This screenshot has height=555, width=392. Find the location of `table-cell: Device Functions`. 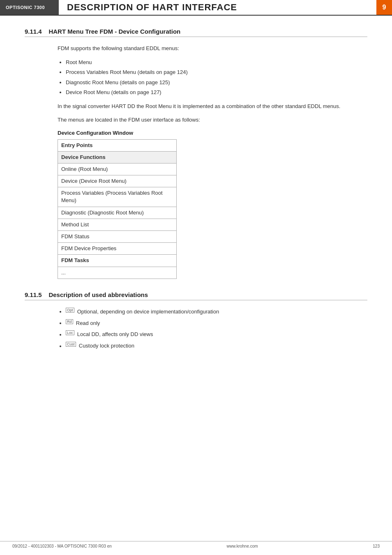

table-cell: Device Functions is located at coordinates (118, 157).